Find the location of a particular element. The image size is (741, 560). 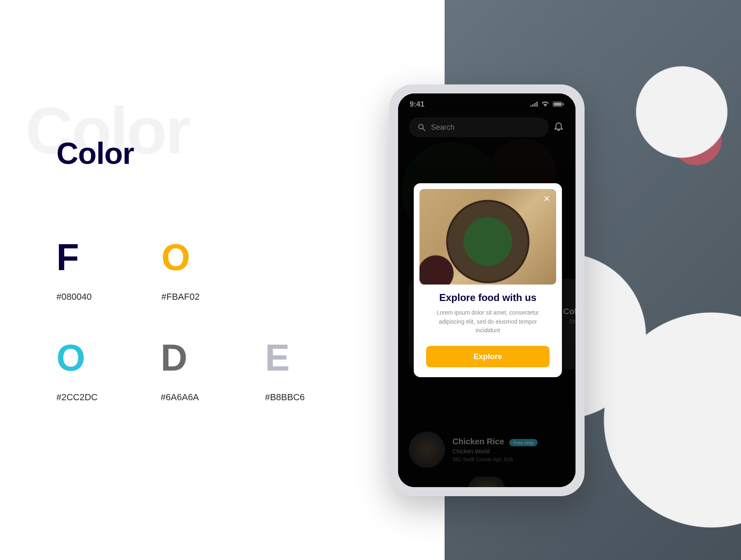

status-icons is located at coordinates (547, 104).